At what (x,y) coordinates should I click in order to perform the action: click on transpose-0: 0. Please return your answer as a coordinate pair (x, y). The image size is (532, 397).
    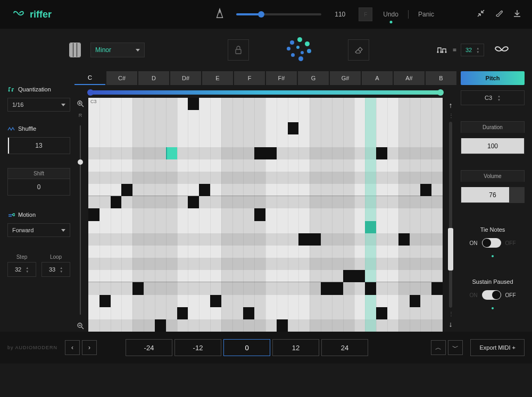
    Looking at the image, I should click on (247, 348).